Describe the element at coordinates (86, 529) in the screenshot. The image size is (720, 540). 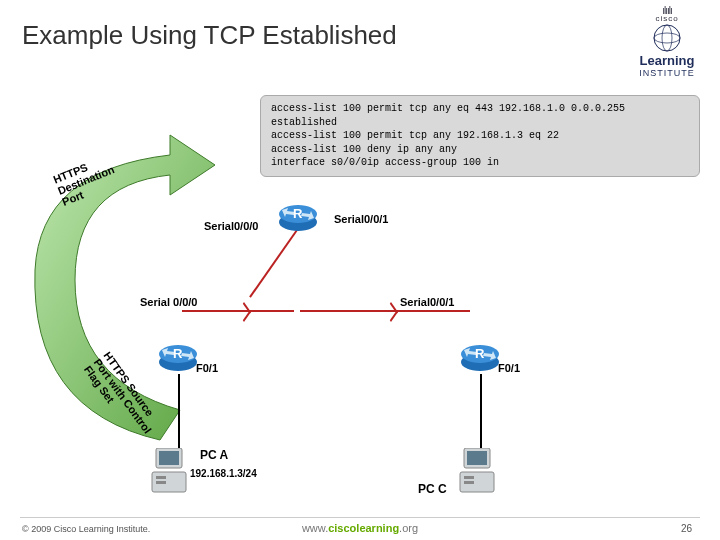
I see `copyright: © 2009 Cisco Learning Institute.` at that location.